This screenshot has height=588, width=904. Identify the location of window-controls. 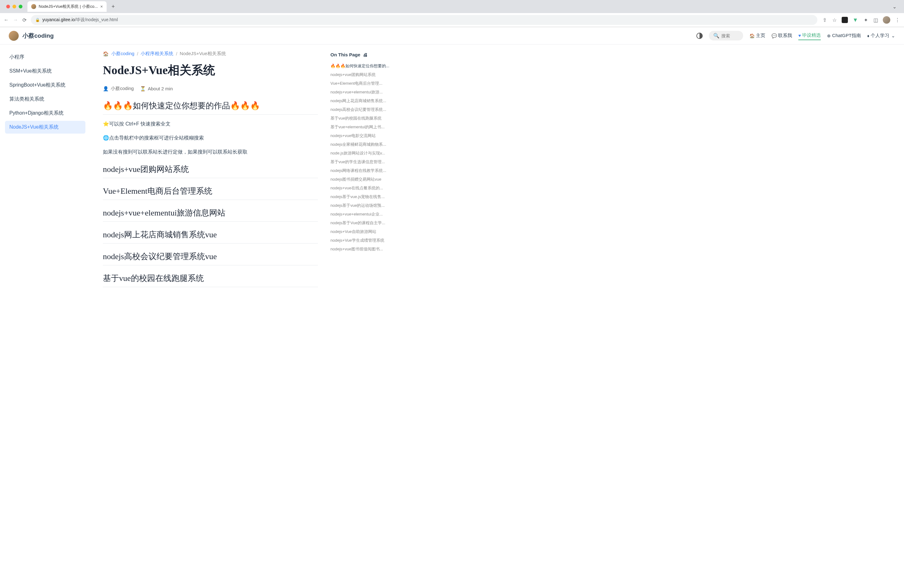
(14, 6).